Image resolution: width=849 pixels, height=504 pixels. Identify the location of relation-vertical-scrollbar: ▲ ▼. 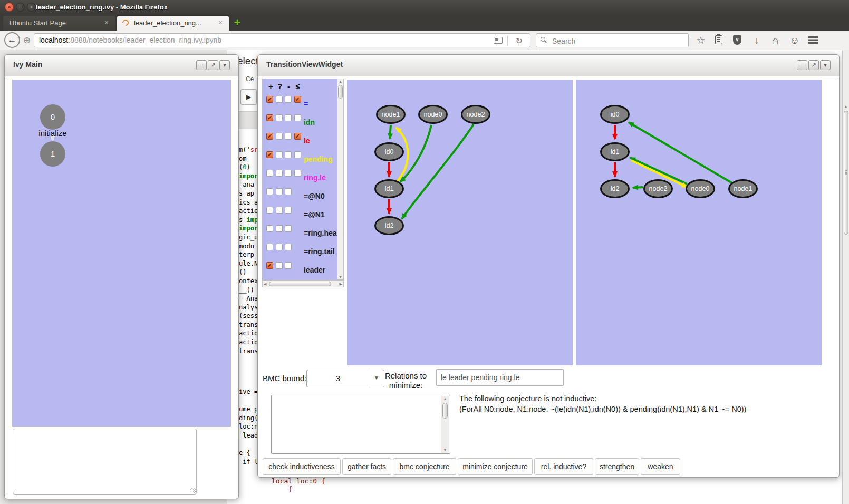
(341, 179).